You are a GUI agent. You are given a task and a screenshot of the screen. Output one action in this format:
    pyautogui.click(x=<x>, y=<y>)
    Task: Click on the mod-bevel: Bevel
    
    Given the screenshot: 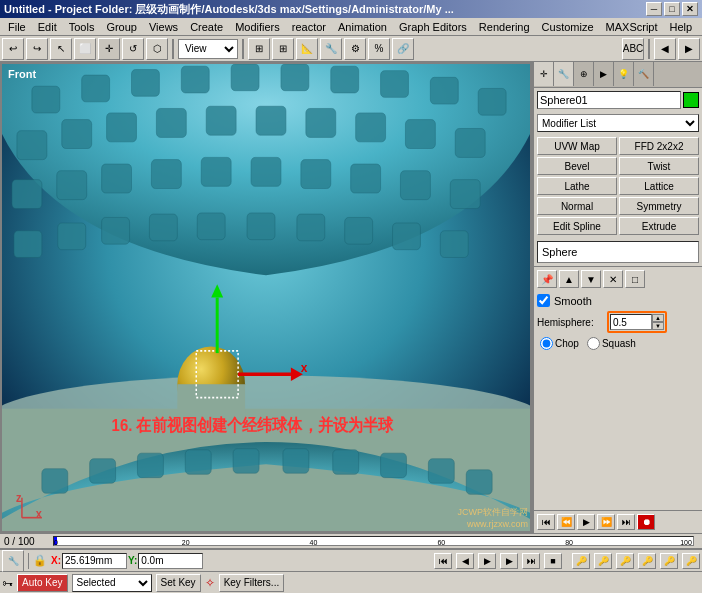 What is the action you would take?
    pyautogui.click(x=577, y=166)
    